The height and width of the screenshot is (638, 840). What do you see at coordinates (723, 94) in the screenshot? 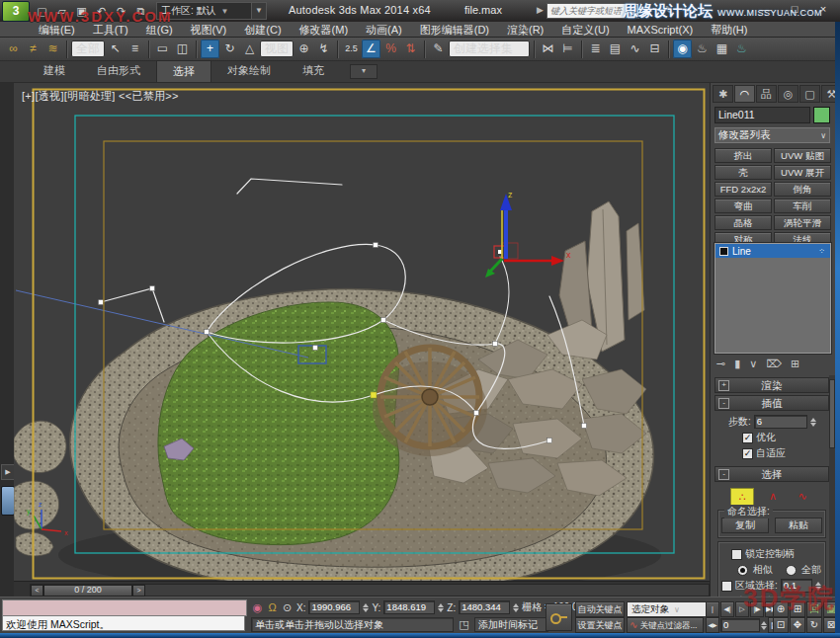
I see `create-tab: ✱` at bounding box center [723, 94].